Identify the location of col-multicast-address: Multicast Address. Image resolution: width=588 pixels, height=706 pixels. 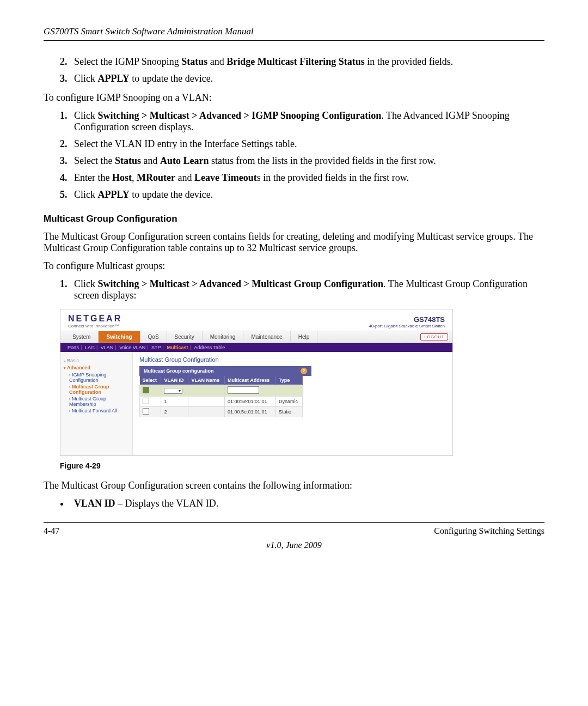
(250, 380).